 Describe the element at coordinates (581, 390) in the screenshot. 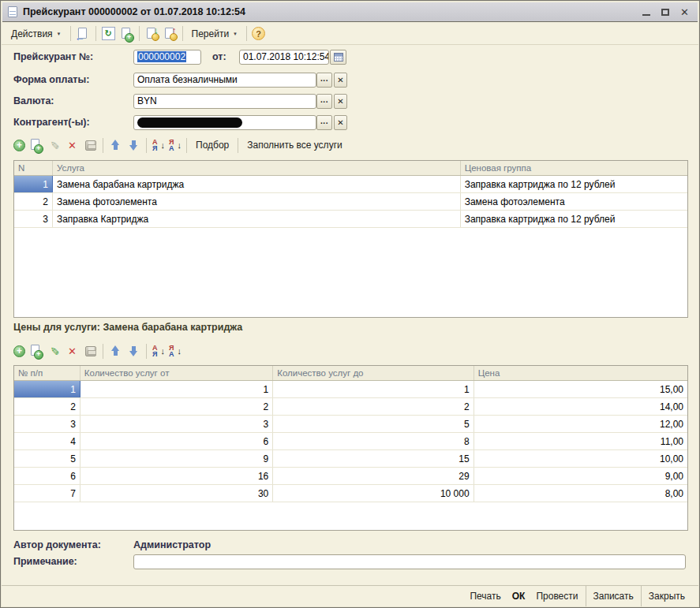

I see `price-cell: 15,00` at that location.